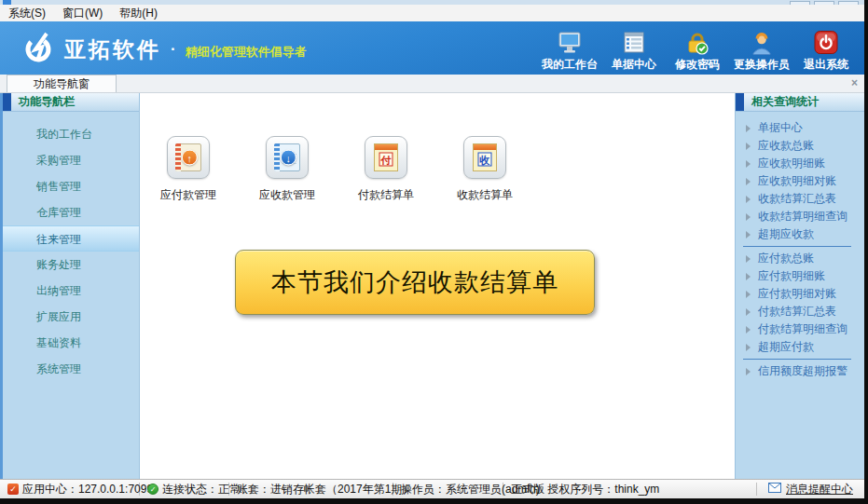  What do you see at coordinates (39, 49) in the screenshot?
I see `brand-logo-icon` at bounding box center [39, 49].